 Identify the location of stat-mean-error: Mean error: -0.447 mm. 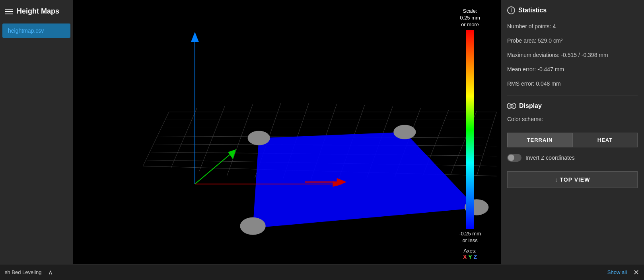
(572, 69).